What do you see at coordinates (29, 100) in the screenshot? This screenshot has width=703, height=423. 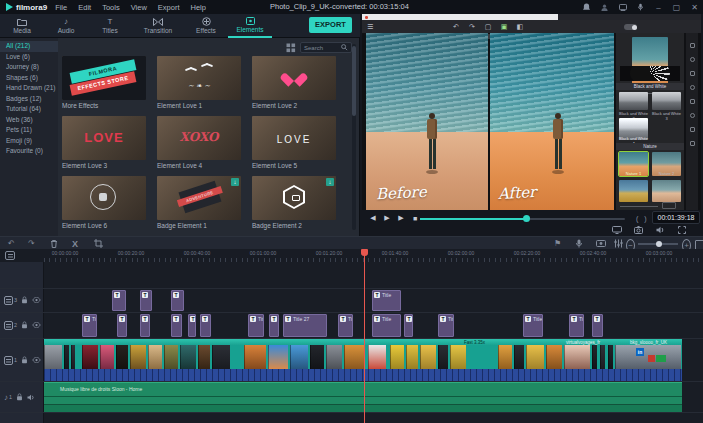 I see `category-item: Badges (12)` at bounding box center [29, 100].